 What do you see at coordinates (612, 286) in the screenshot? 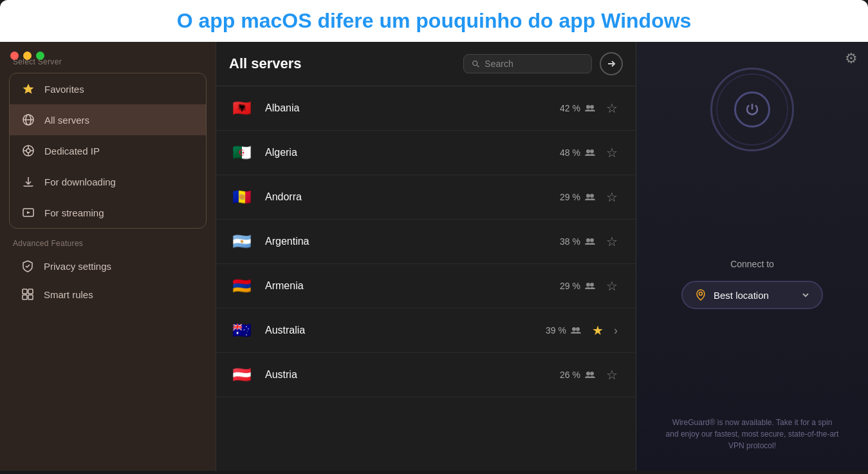
I see `star-button-armenia: ☆` at bounding box center [612, 286].